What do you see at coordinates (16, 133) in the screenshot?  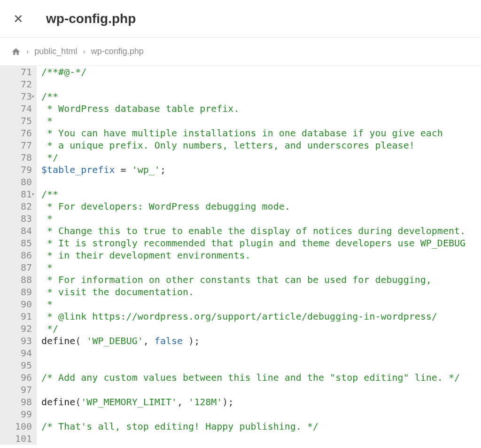 I see `line-number: 76` at bounding box center [16, 133].